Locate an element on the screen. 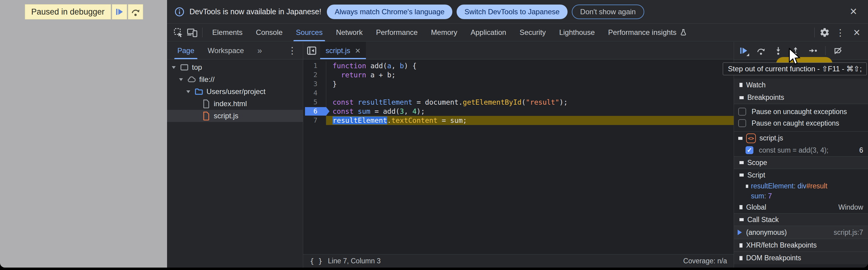  line-number-gutter: 4 is located at coordinates (315, 93).